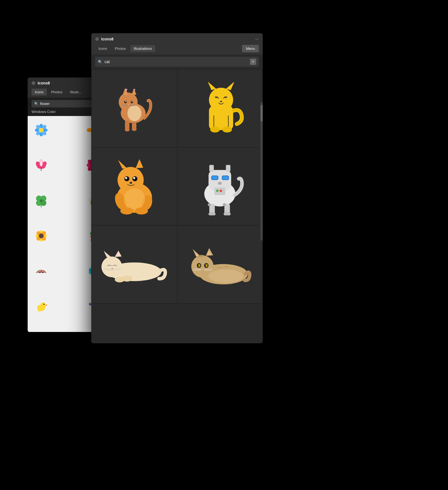  Describe the element at coordinates (177, 62) in the screenshot. I see `front-search-area: 🔍 ×` at that location.